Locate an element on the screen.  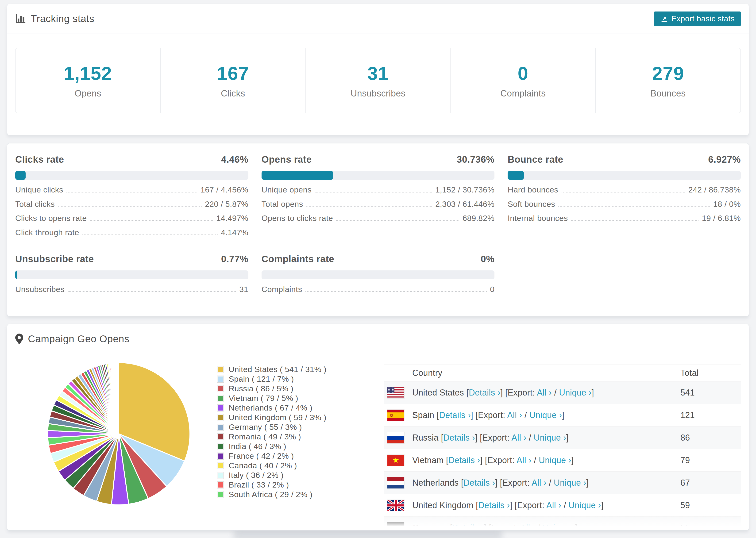
rate-row-value: 167 / 4.456% is located at coordinates (225, 190).